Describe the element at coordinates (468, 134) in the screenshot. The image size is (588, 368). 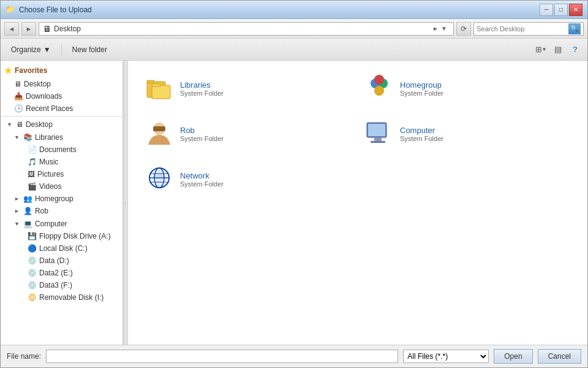
I see `folder-item-computer: Computer System Folder` at that location.